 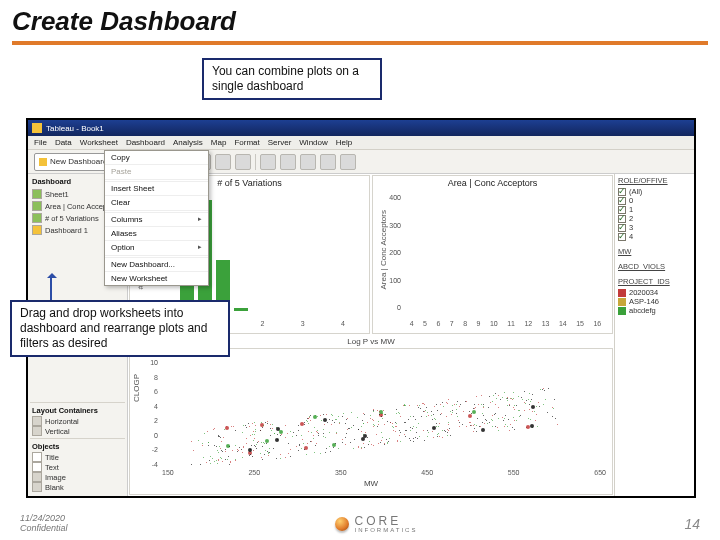 I want to click on chart-acceptors-yaxis: 4003002001000, so click(x=389, y=252).